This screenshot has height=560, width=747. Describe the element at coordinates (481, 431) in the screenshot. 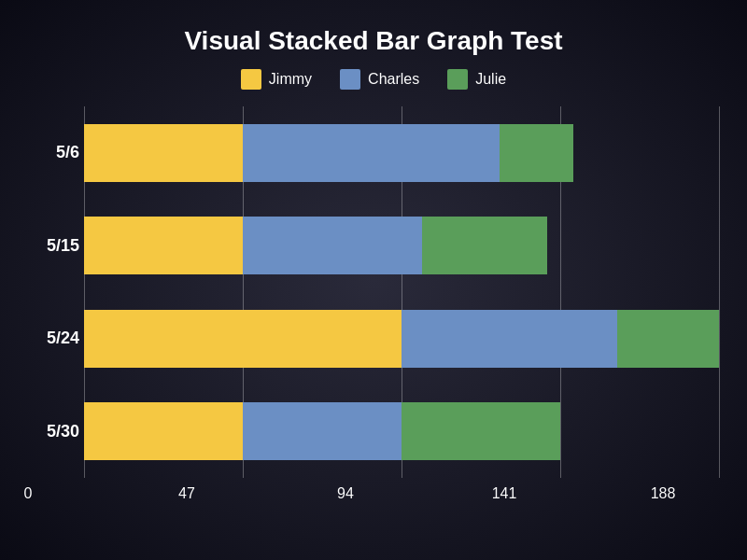

I see `bar-segment-5/30-julie` at that location.